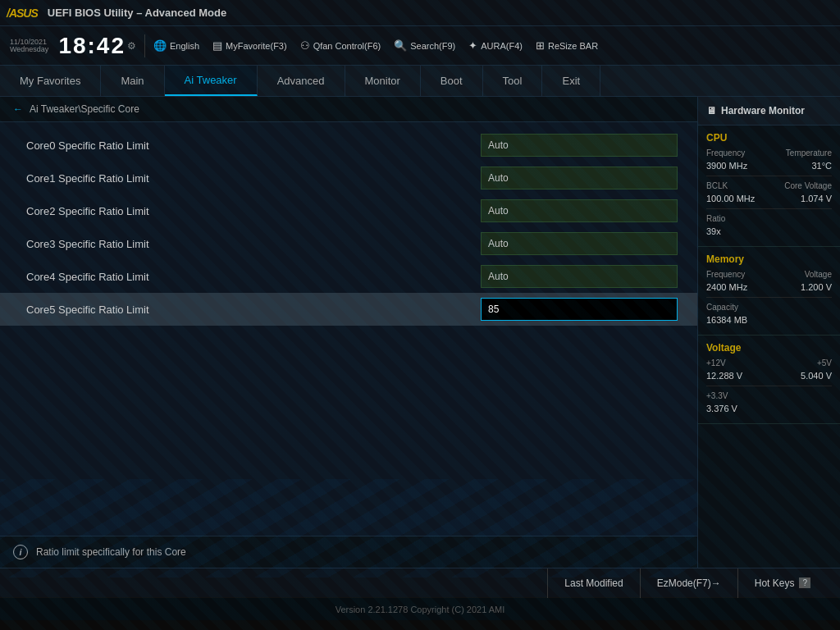 This screenshot has width=840, height=630. I want to click on hw-12v-val: 12.288 V, so click(724, 376).